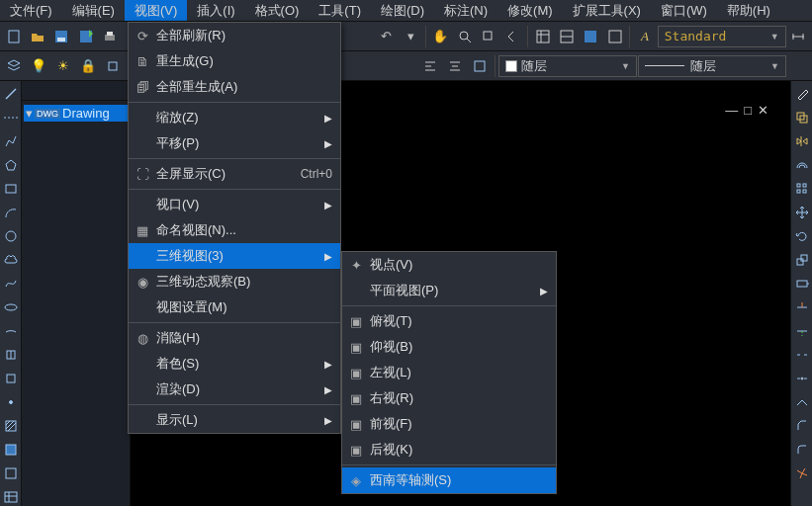  I want to click on print-icon, so click(109, 37).